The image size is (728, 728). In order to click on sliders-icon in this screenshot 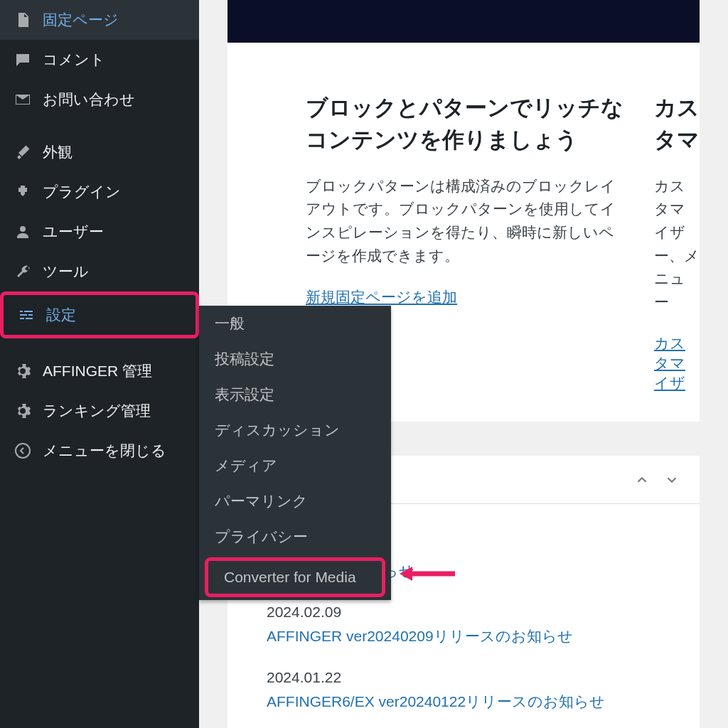, I will do `click(26, 315)`.